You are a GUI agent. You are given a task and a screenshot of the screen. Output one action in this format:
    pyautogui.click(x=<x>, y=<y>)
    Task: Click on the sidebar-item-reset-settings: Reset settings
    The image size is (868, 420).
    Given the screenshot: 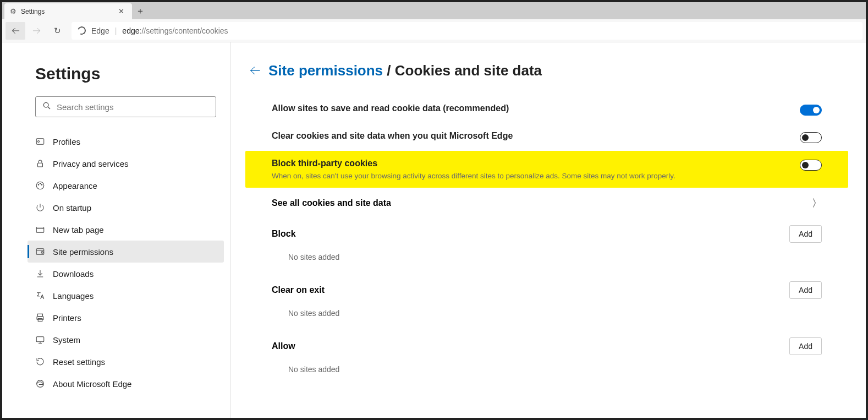 What is the action you would take?
    pyautogui.click(x=125, y=362)
    